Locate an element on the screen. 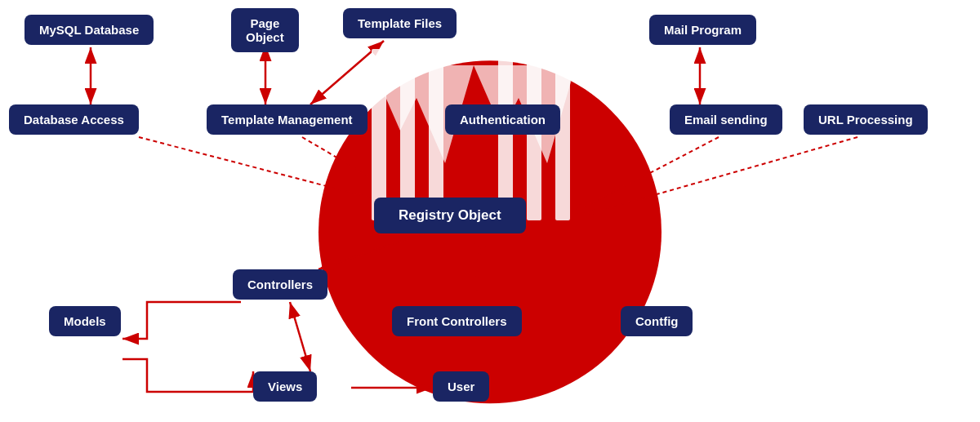  front-controllers-node: Front Controllers is located at coordinates (457, 322).